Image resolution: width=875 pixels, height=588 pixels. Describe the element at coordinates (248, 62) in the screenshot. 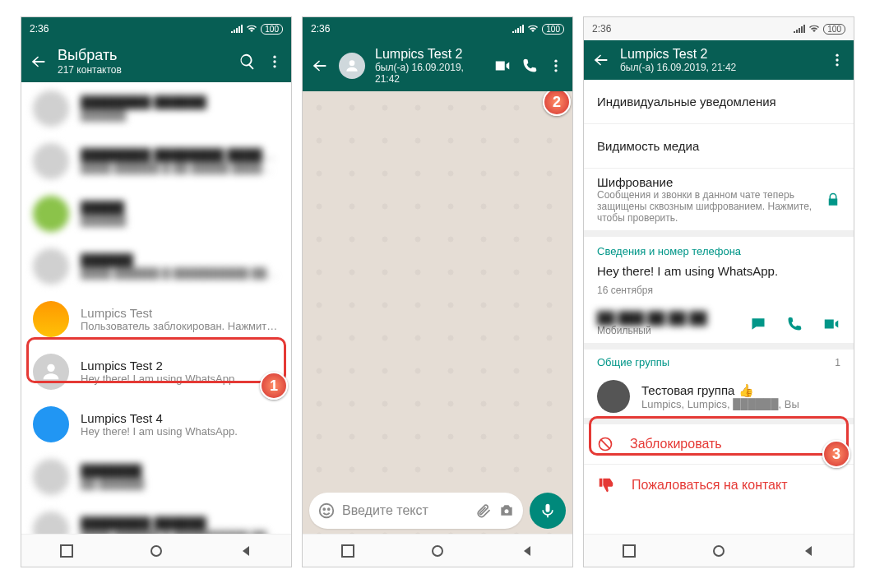

I see `search-icon` at that location.